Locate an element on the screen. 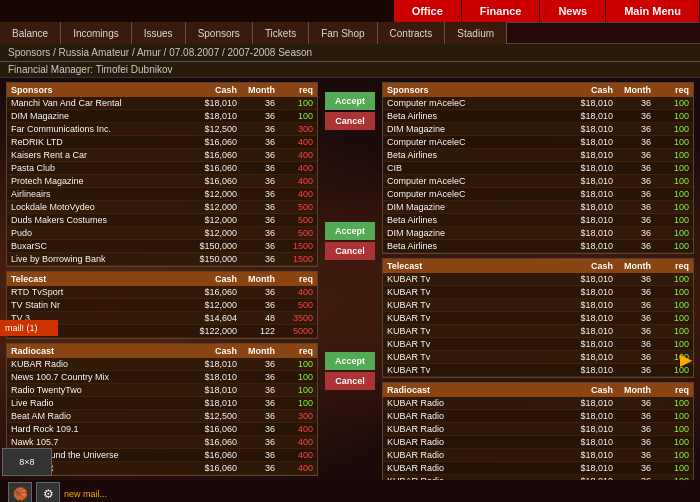 The width and height of the screenshot is (700, 502). nav-office-button: Office is located at coordinates (428, 11).